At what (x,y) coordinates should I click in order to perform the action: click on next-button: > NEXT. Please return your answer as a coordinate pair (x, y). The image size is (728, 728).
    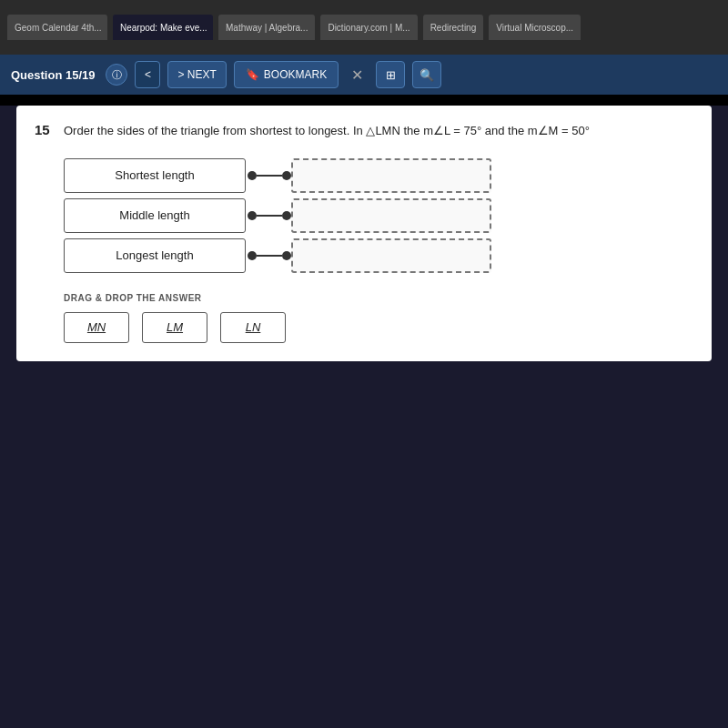
    Looking at the image, I should click on (197, 75).